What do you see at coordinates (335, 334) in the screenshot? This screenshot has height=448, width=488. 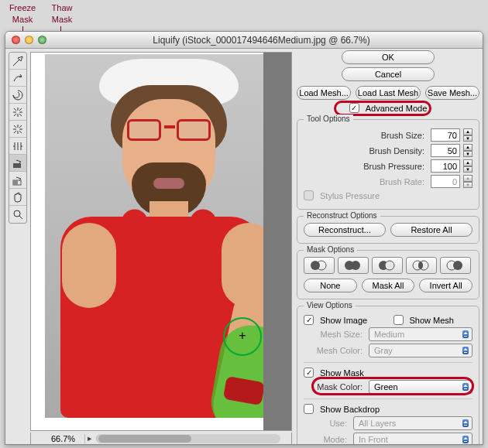 I see `mesh-size-label: Mesh Size:` at bounding box center [335, 334].